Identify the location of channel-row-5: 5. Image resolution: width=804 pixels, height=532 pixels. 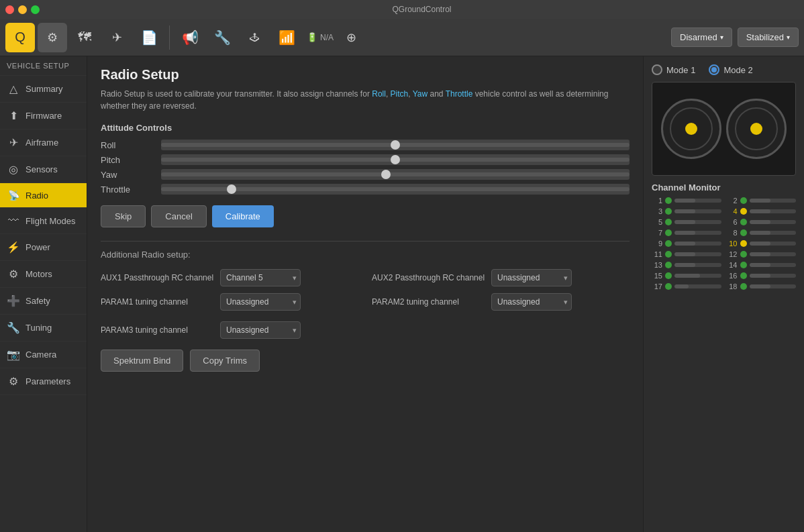
(687, 222).